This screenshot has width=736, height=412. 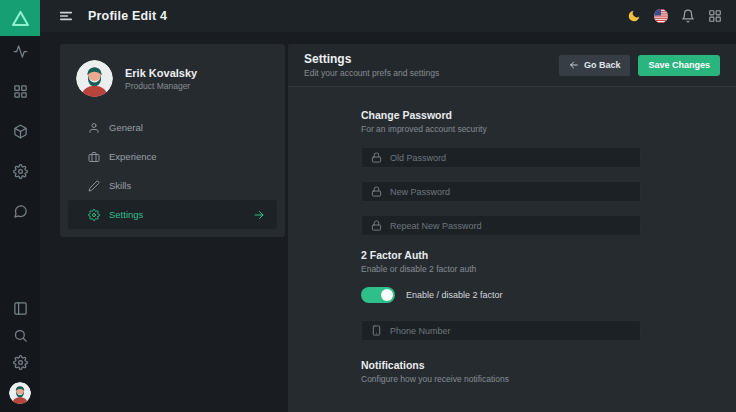 I want to click on profile-card: Erik Kovalsky Product Manager General Ex…, so click(x=172, y=140).